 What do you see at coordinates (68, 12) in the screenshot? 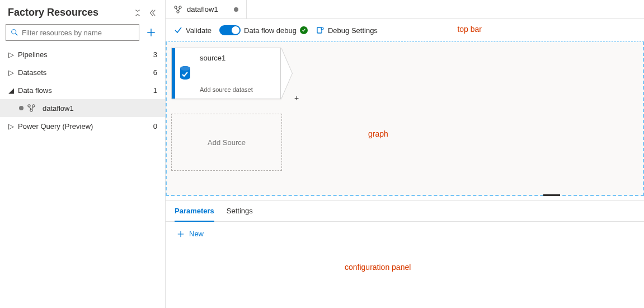
I see `sidebar-title: Factory Resources` at bounding box center [68, 12].